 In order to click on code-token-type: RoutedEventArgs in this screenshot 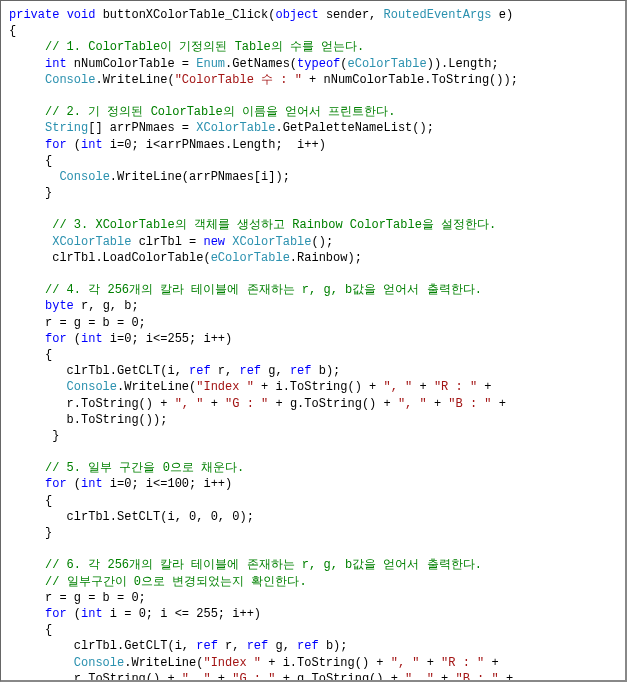, I will do `click(438, 15)`.